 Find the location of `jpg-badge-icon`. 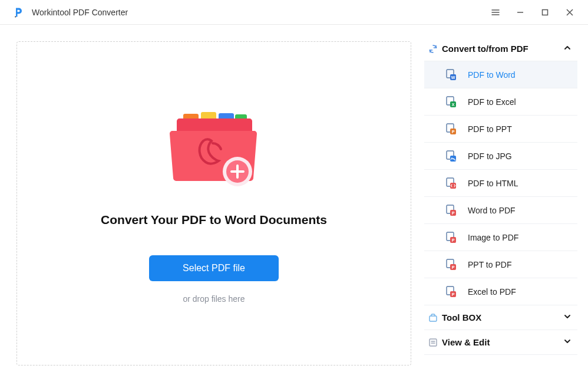

jpg-badge-icon is located at coordinates (457, 156).